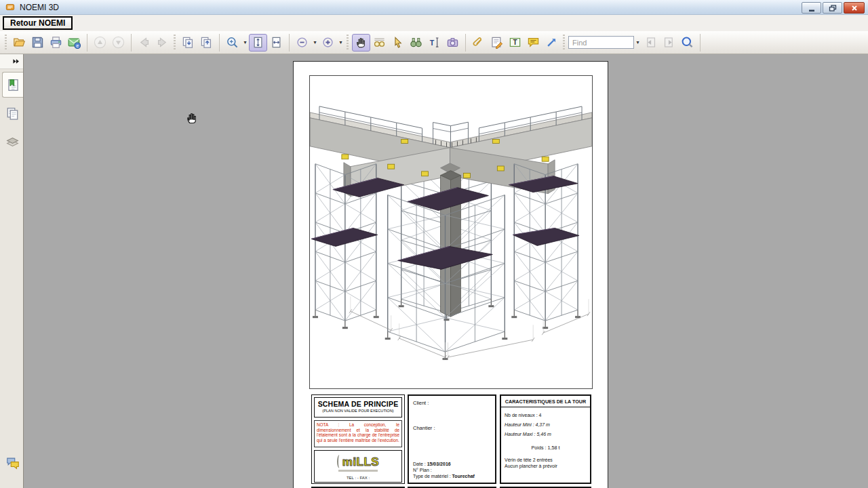 This screenshot has height=488, width=868. What do you see at coordinates (515, 42) in the screenshot?
I see `text-box-icon: T` at bounding box center [515, 42].